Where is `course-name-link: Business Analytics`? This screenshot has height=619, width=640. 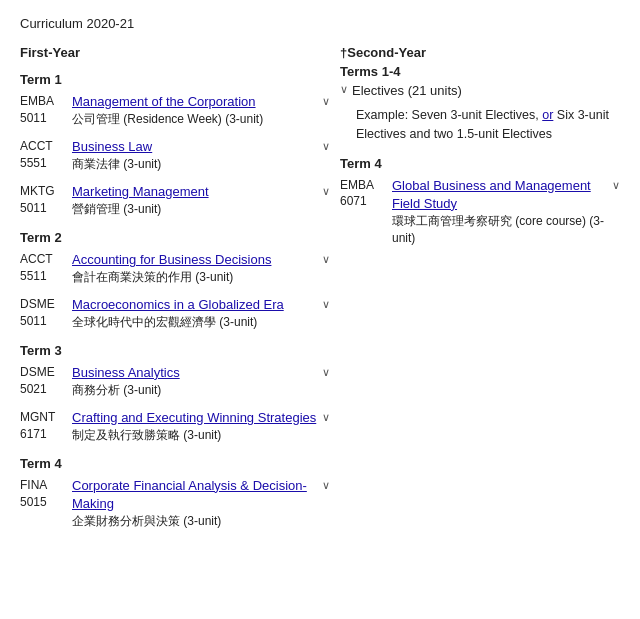 course-name-link: Business Analytics is located at coordinates (201, 373).